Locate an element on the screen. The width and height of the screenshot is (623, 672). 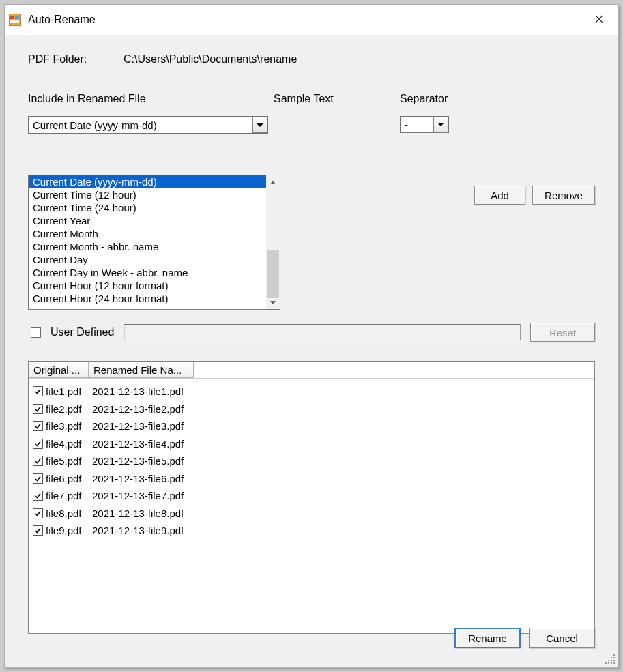
table-row: file9.pdf2021-12-13-file9.pdf is located at coordinates (311, 531).